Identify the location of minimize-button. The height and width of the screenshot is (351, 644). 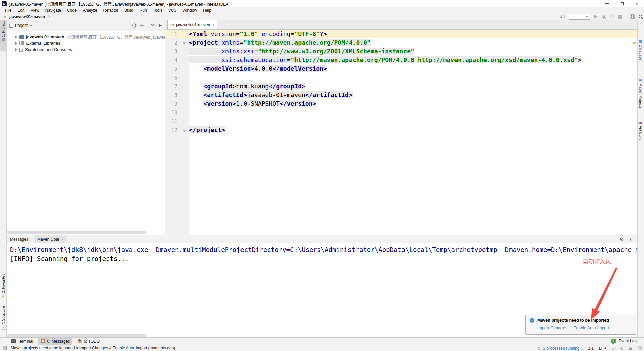
(607, 4).